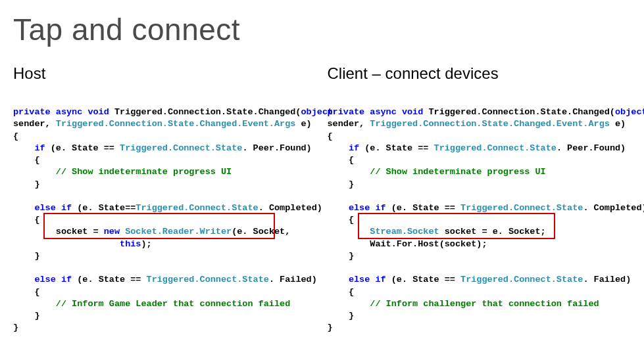 This screenshot has height=362, width=644. Describe the element at coordinates (408, 244) in the screenshot. I see `code-text: Wait.For.Host(socket);` at that location.